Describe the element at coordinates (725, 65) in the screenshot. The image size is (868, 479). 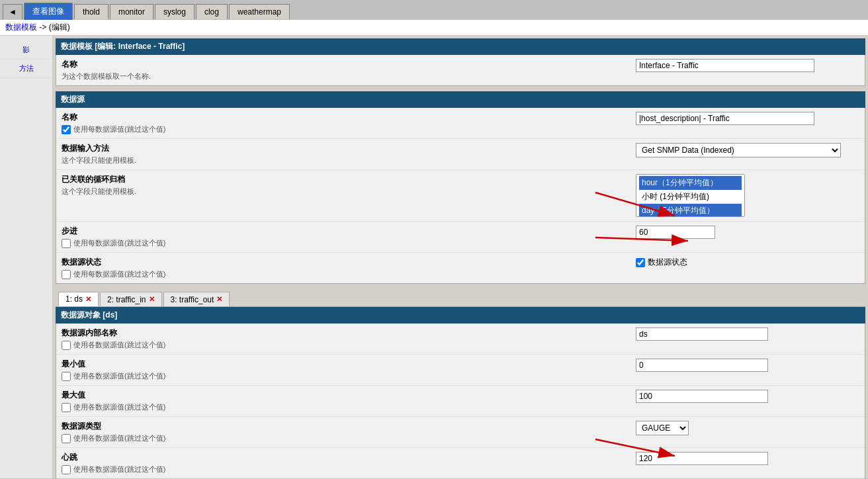
I see `template-name-input` at that location.